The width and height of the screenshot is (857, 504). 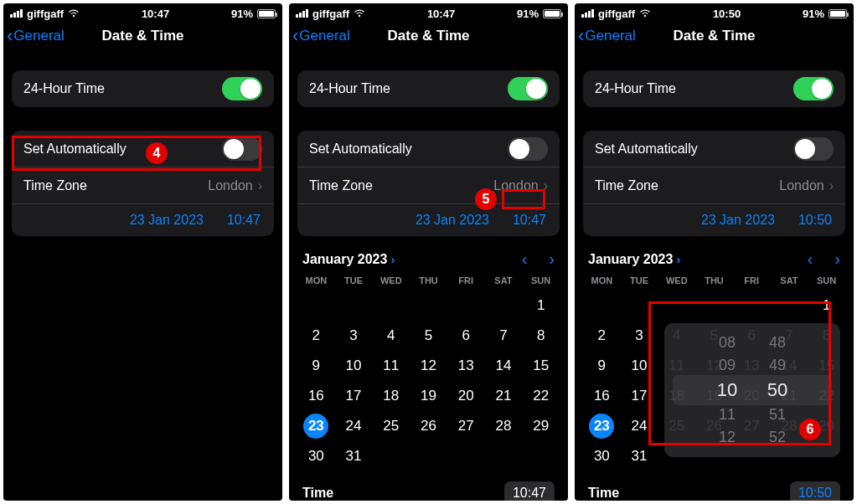 I want to click on calendar-header: January 2023› ‹ ›, so click(x=714, y=258).